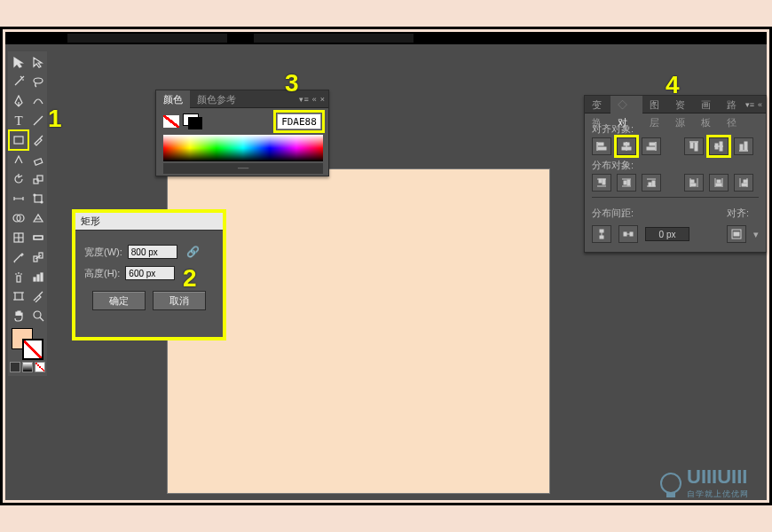  I want to click on magic-wand-tool, so click(19, 82).